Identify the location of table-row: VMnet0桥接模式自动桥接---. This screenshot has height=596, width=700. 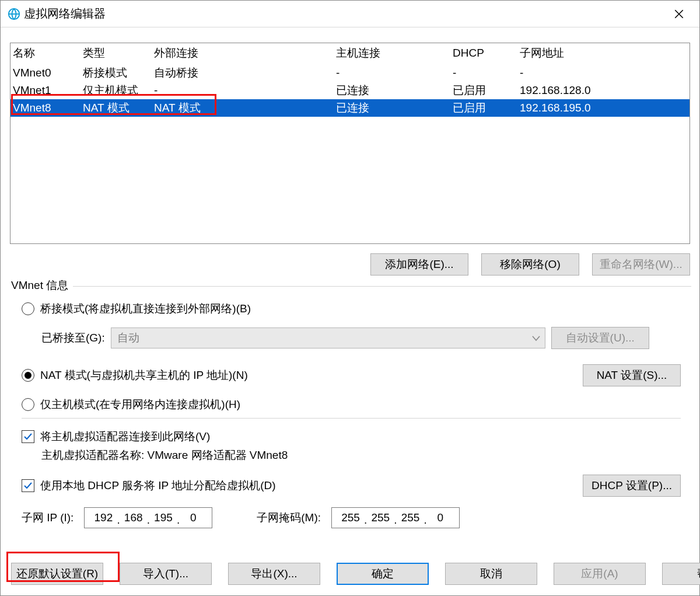
(350, 73).